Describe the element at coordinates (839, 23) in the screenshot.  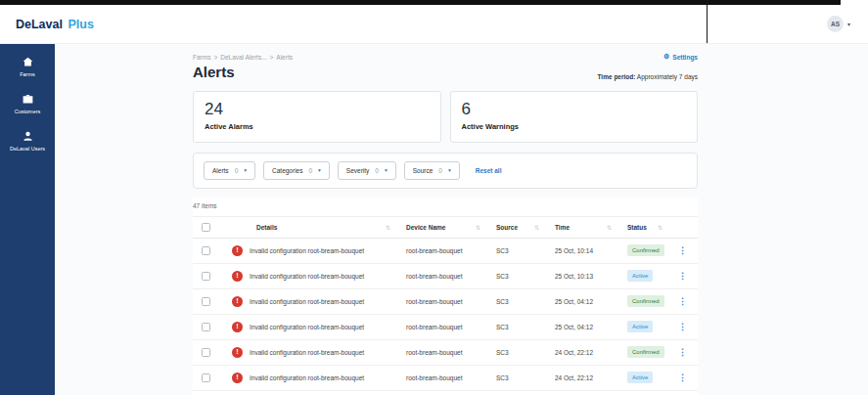
I see `user-menu: AS ▾` at that location.